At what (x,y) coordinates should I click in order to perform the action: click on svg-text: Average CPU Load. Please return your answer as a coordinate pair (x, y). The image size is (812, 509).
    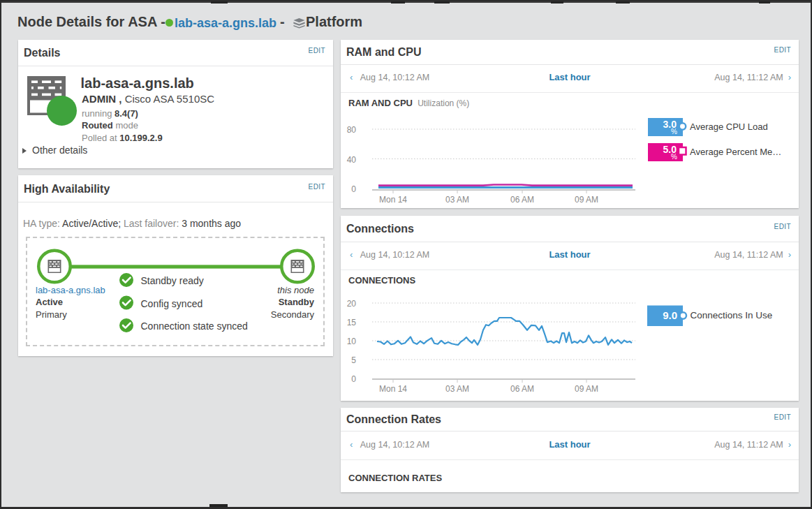
    Looking at the image, I should click on (729, 127).